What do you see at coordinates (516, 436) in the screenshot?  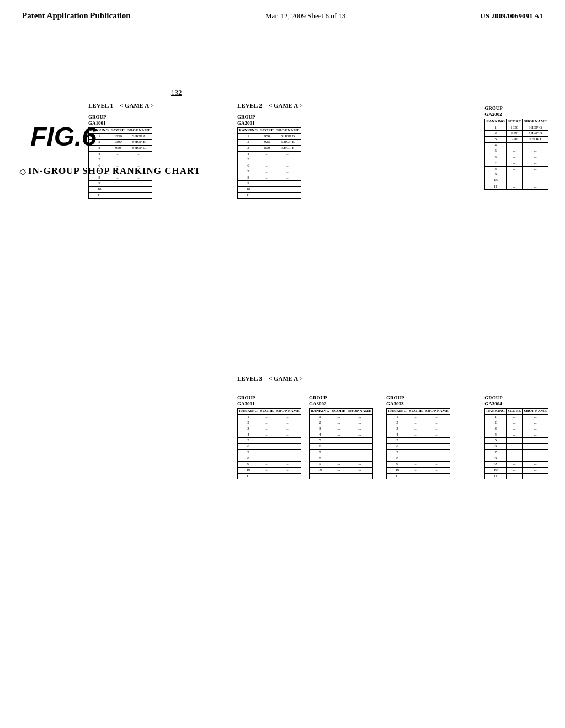 I see `level3-group4-section: GROUP GA3004 RANKING SCORE SHOP NAME 1..…` at bounding box center [516, 436].